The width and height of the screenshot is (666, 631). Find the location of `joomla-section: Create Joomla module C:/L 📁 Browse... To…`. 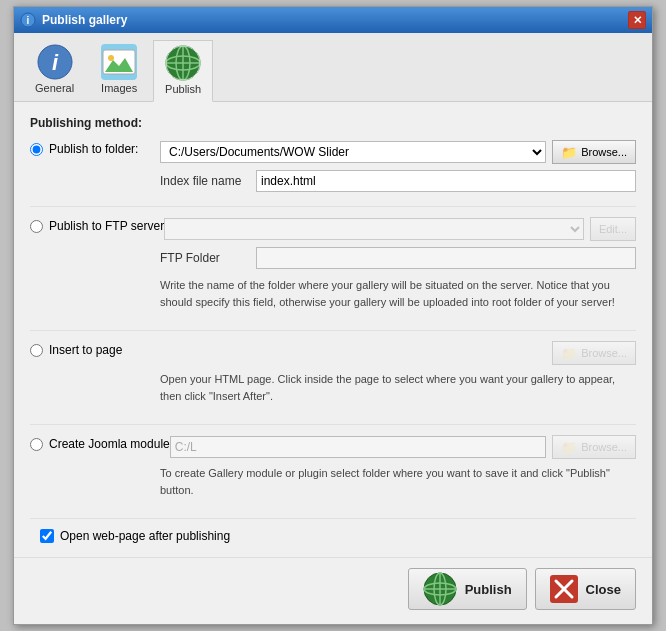

joomla-section: Create Joomla module C:/L 📁 Browse... To… is located at coordinates (333, 477).